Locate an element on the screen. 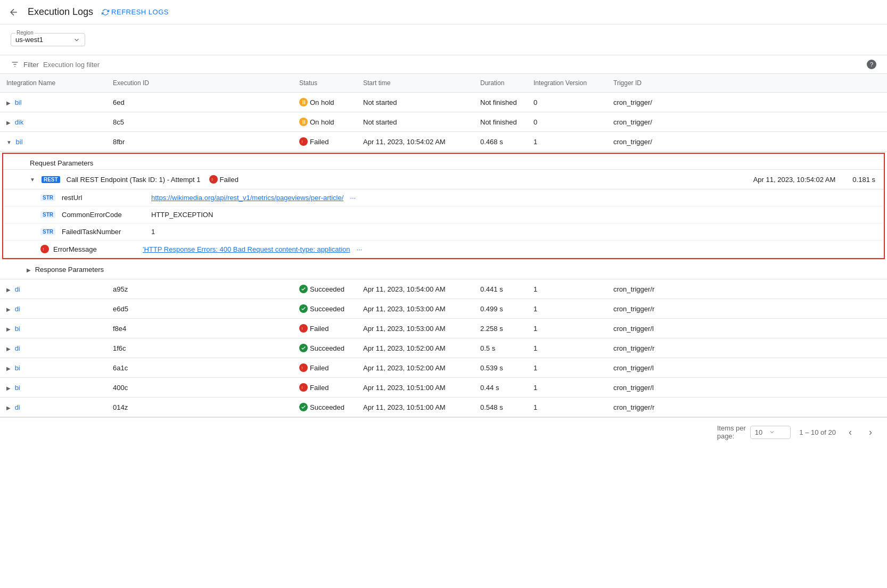 The image size is (887, 588). duration-cell: 2.258 s is located at coordinates (500, 329).